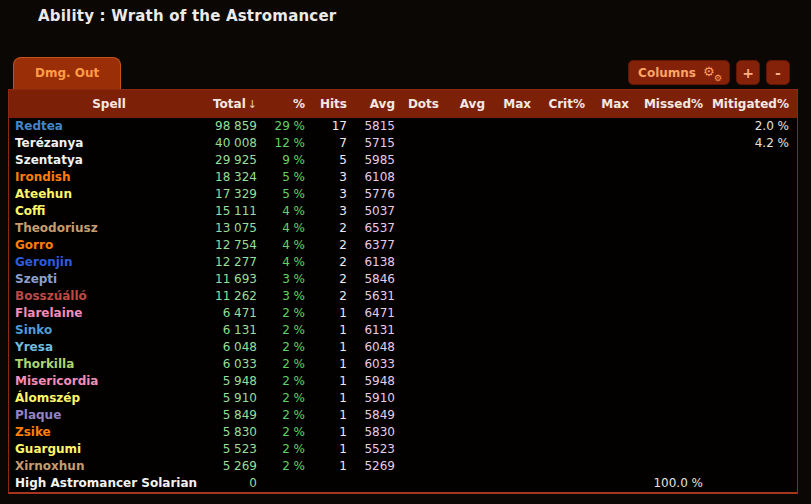 The width and height of the screenshot is (811, 504). What do you see at coordinates (403, 178) in the screenshot?
I see `table-row: Irondish18 3245 %36108` at bounding box center [403, 178].